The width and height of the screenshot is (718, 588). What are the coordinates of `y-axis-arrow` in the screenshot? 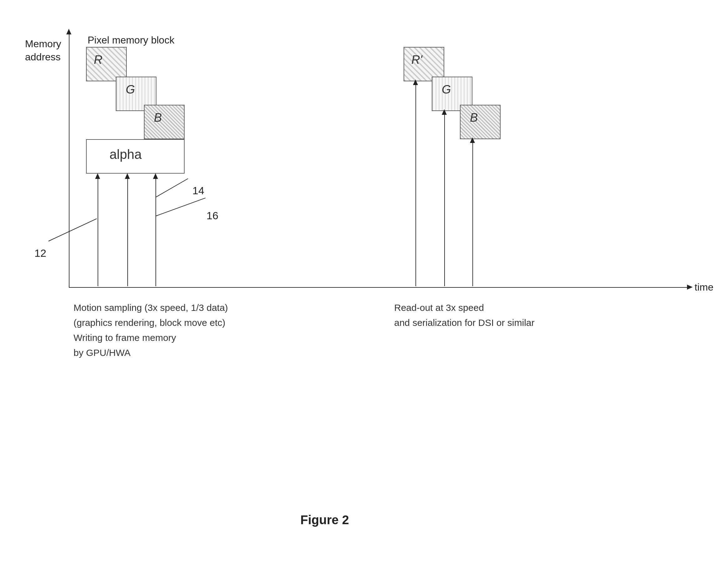 It's located at (69, 32).